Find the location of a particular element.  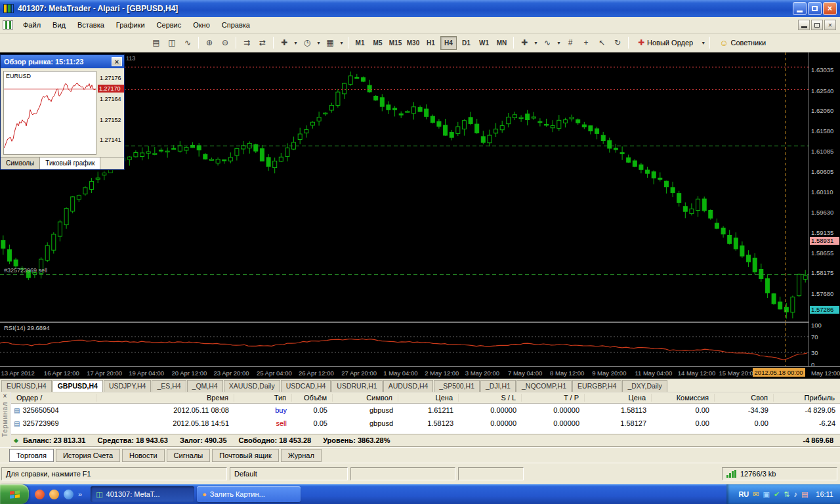

zoom-in-icon: ⊕ is located at coordinates (209, 43).